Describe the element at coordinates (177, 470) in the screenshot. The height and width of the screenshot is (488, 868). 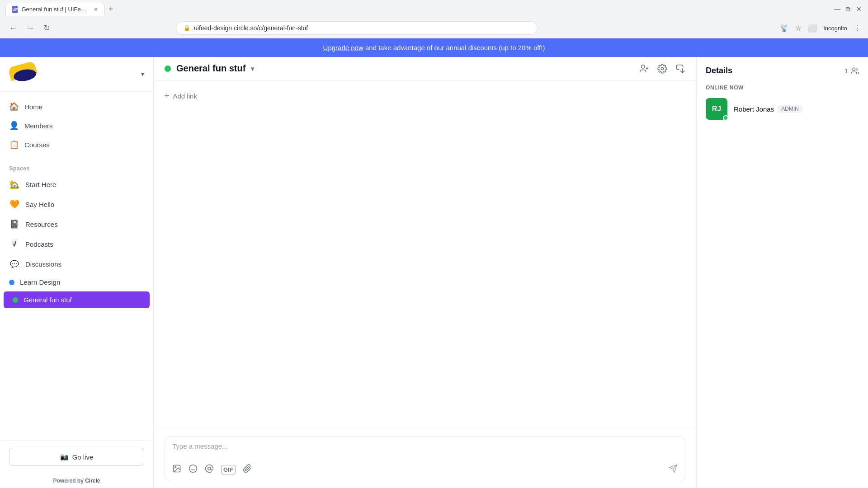
I see `image-upload-button` at that location.